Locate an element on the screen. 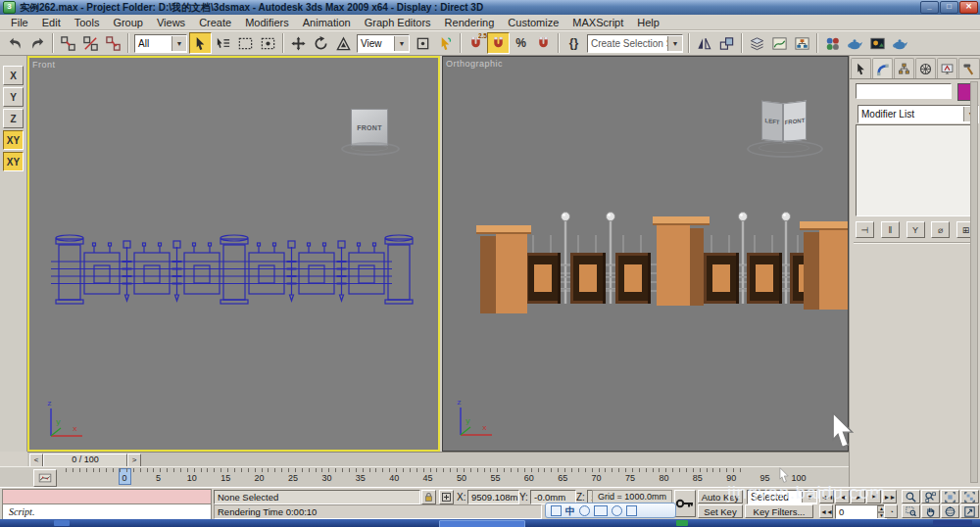 Image resolution: width=980 pixels, height=527 pixels. next-frame-icon: ►Ⅰ is located at coordinates (874, 497).